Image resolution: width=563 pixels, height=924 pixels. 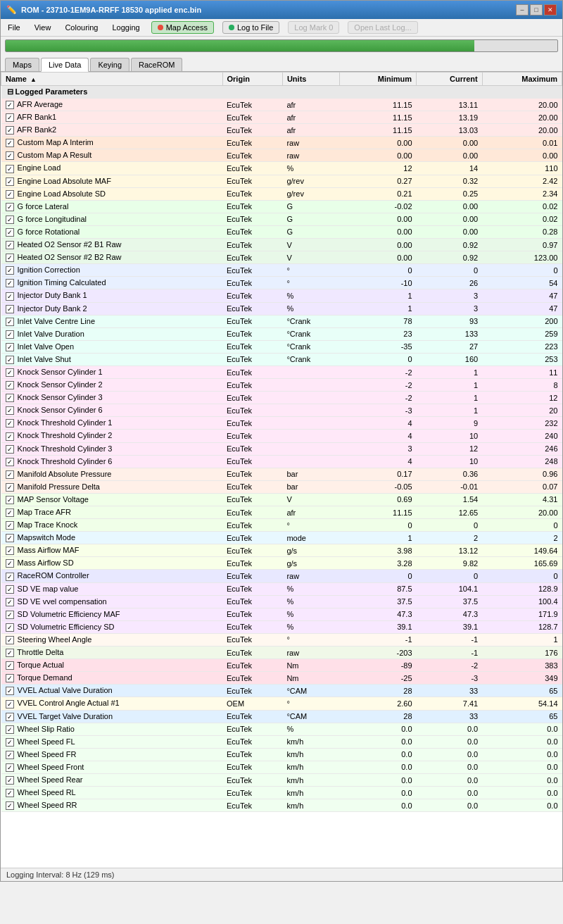 I want to click on table-row: ✓ Knock Threshold Cylinder 3 EcuTek 3 12…, so click(x=282, y=449).